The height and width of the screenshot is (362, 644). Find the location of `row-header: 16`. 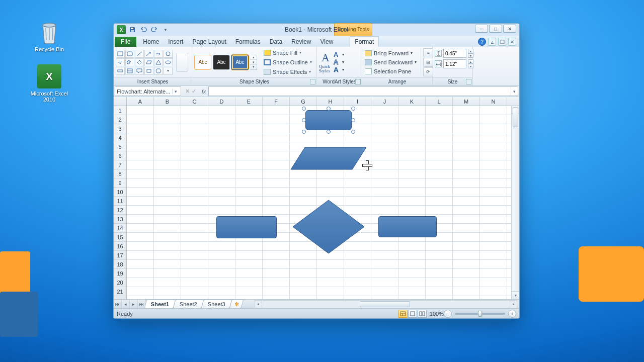

row-header: 16 is located at coordinates (120, 246).